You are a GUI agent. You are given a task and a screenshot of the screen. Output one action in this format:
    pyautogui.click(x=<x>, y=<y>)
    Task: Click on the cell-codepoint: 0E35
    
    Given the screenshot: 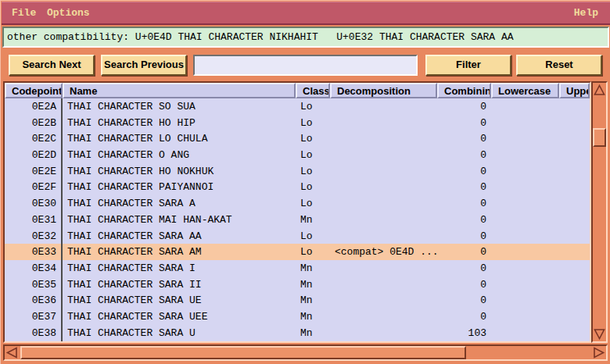 What is the action you would take?
    pyautogui.click(x=34, y=284)
    